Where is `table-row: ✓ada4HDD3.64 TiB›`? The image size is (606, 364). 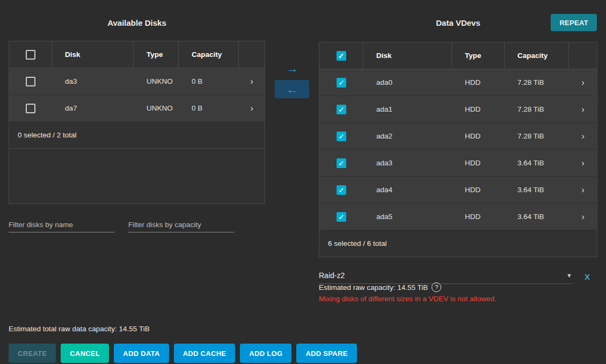 table-row: ✓ada4HDD3.64 TiB› is located at coordinates (458, 190).